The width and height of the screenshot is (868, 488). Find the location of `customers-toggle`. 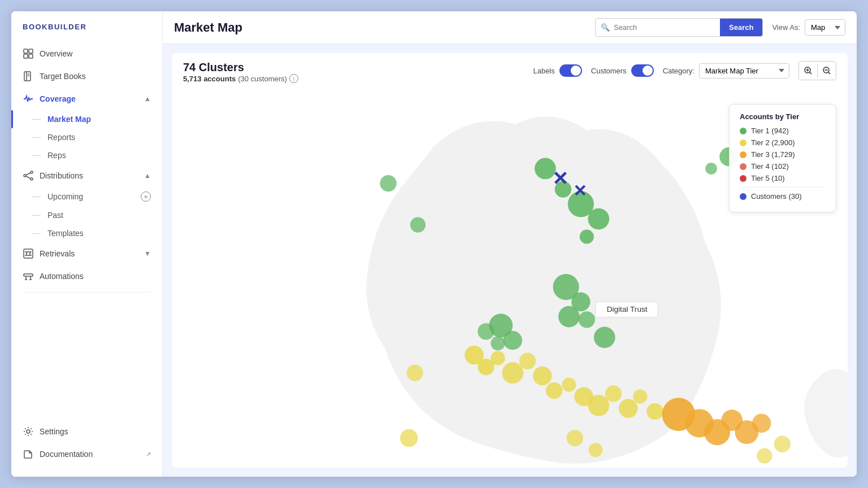

customers-toggle is located at coordinates (643, 71).